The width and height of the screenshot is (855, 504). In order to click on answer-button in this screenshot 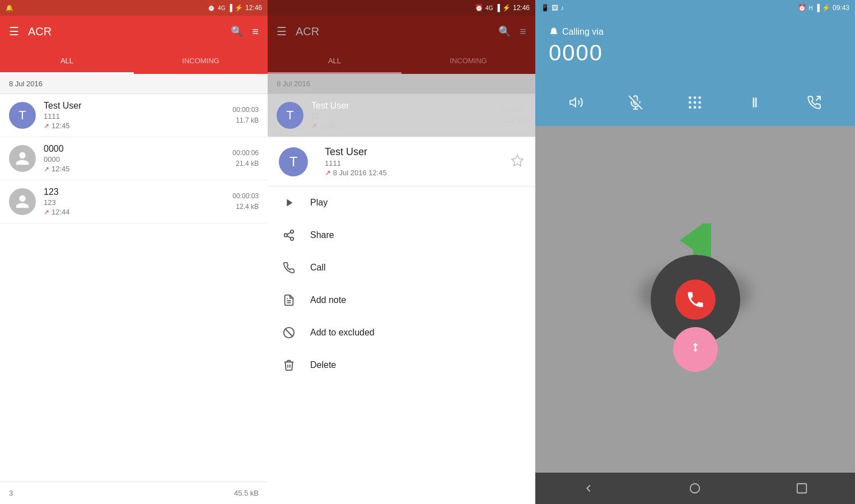, I will do `click(695, 349)`.